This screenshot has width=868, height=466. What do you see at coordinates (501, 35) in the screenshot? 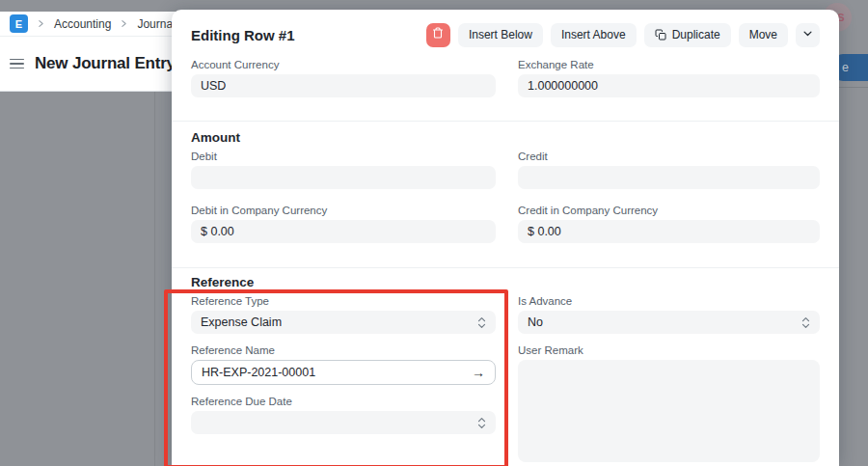
I see `insert-below-button: Insert Below` at bounding box center [501, 35].